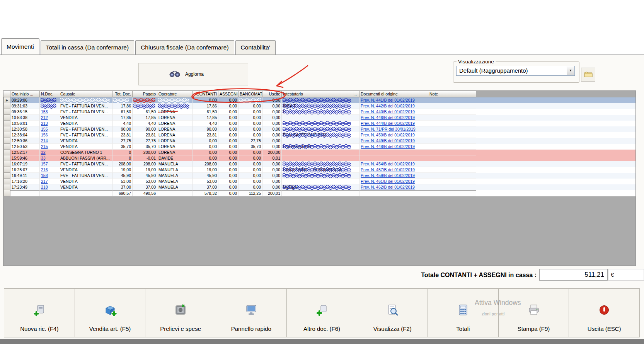  Describe the element at coordinates (250, 94) in the screenshot. I see `column-header-bancomat: BANCOMAT` at that location.